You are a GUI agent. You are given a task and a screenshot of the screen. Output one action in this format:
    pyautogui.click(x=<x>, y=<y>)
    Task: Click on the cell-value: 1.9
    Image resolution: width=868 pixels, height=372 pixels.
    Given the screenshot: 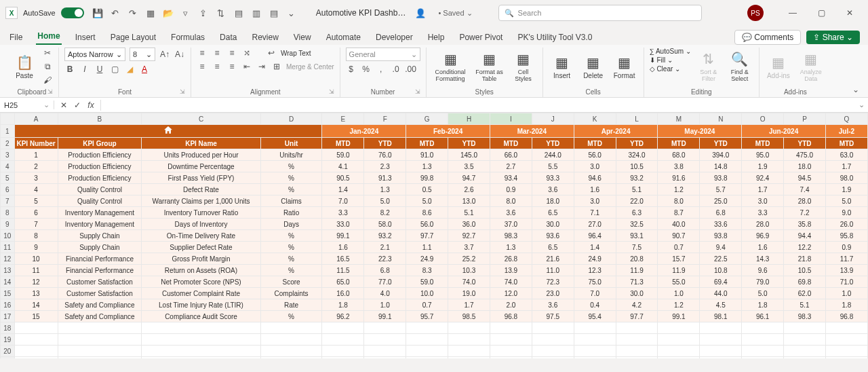 What is the action you would take?
    pyautogui.click(x=763, y=167)
    